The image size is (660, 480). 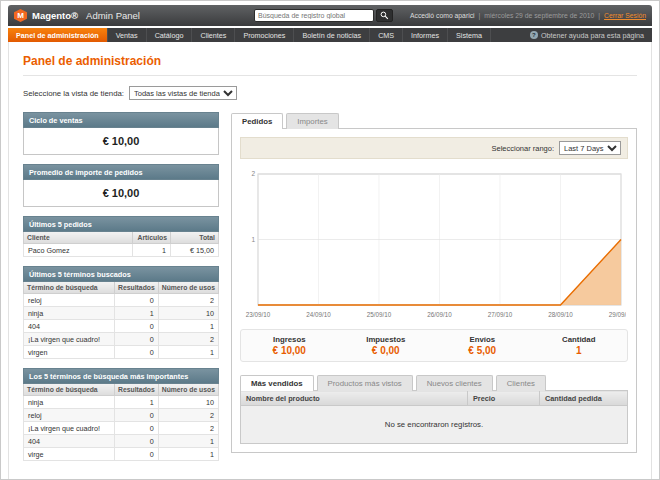 I want to click on magento-logo-icon: M, so click(x=20, y=16).